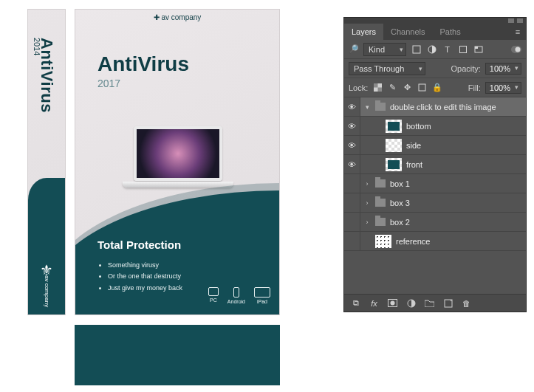  What do you see at coordinates (448, 303) in the screenshot?
I see `new-layer-icon` at bounding box center [448, 303].